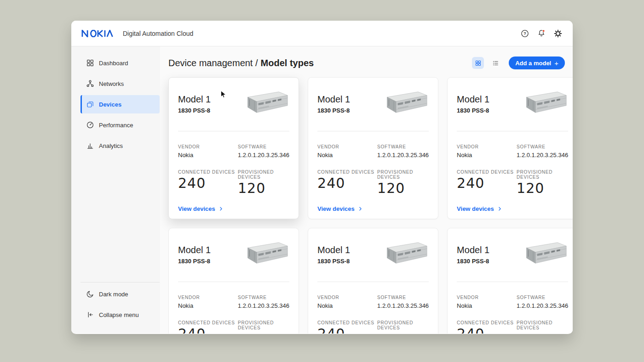  Describe the element at coordinates (137, 34) in the screenshot. I see `brand-row: Digital Automation Cloud` at that location.